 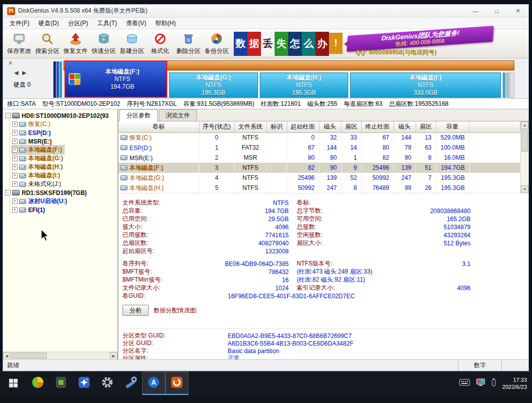 I want to click on partition-sliver-unformatted, so click(x=508, y=85).